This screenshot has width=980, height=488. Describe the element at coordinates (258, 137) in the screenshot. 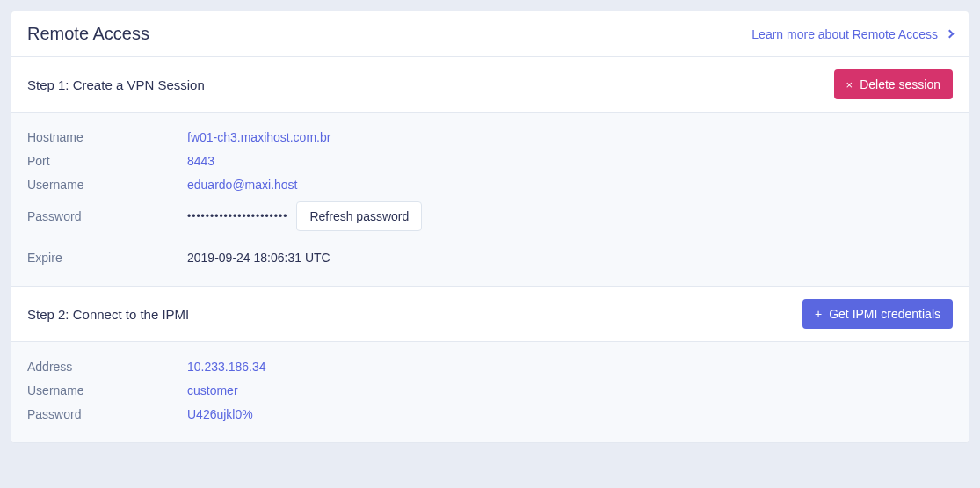

I see `hostname-value: fw01-ch3.maxihost.com.br` at that location.